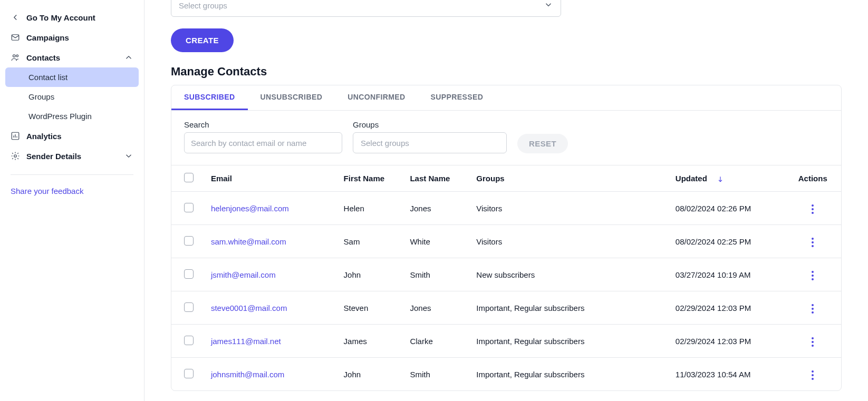 This screenshot has width=868, height=401. What do you see at coordinates (60, 116) in the screenshot?
I see `wordpress-plugin-label: WordPress Plugin` at bounding box center [60, 116].